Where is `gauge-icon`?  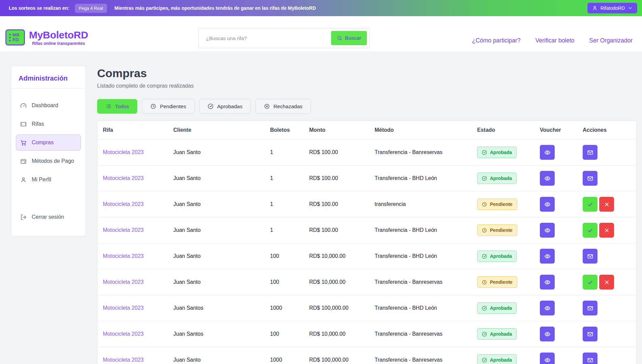 gauge-icon is located at coordinates (24, 106).